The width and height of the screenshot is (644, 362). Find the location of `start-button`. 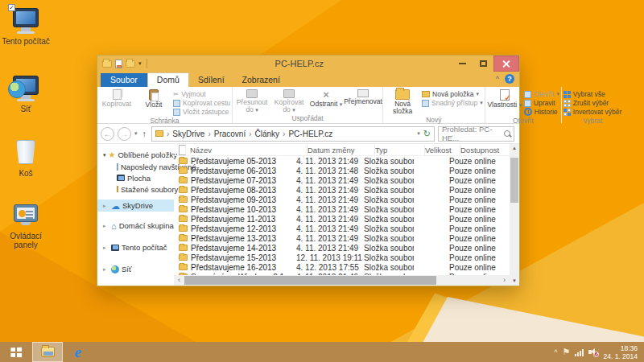

start-button is located at coordinates (16, 352).